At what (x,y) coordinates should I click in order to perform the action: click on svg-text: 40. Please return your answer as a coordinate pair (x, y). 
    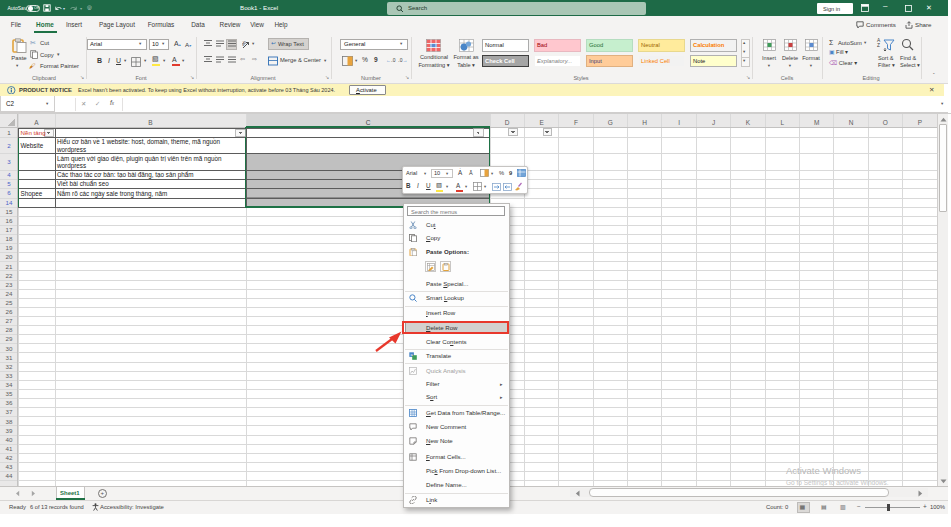
    Looking at the image, I should click on (10, 440).